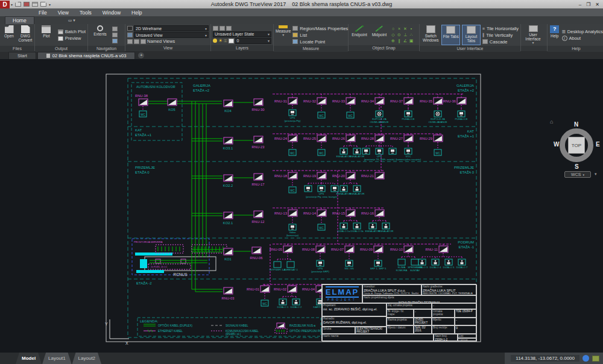 The image size is (603, 364). I want to click on switch-windows-button: Switch Windows, so click(431, 35).